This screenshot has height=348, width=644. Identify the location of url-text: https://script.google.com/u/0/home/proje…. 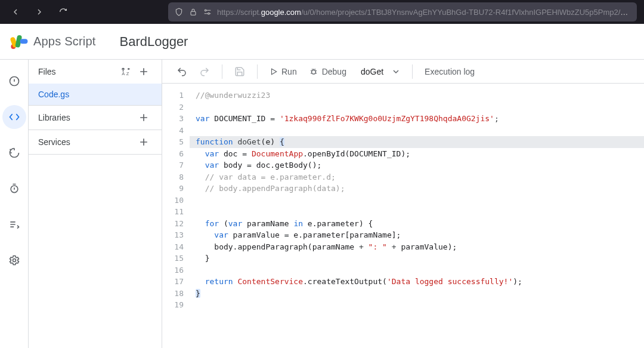
(424, 12).